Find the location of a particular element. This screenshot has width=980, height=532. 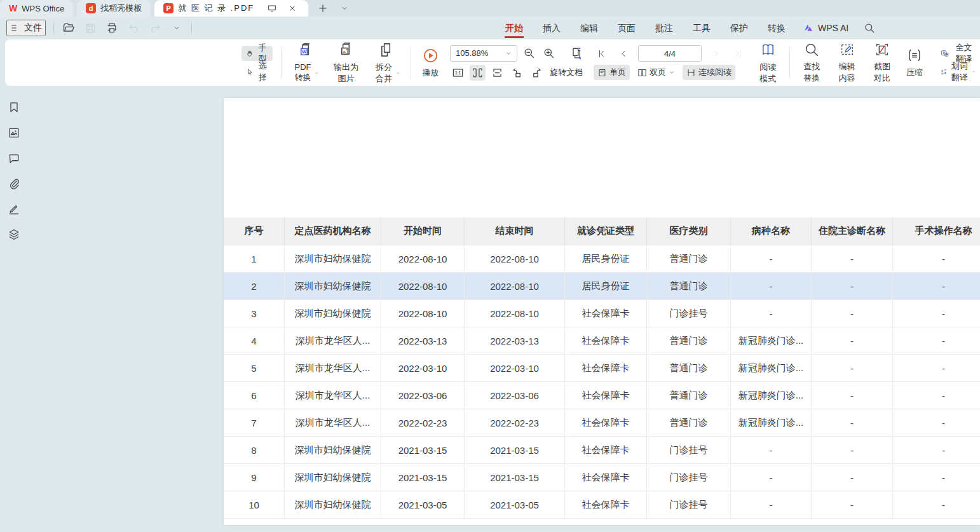

tab-docer-templates: d 找稻壳模板 is located at coordinates (114, 8).